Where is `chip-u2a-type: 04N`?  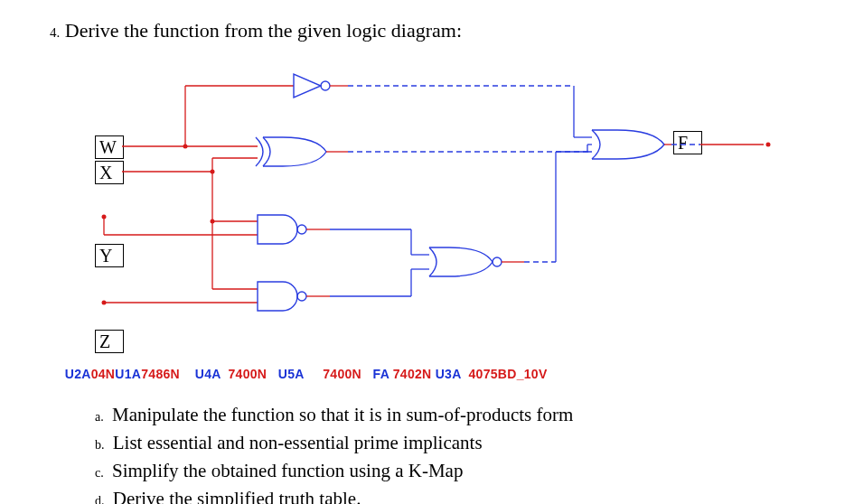
chip-u2a-type: 04N is located at coordinates (103, 374).